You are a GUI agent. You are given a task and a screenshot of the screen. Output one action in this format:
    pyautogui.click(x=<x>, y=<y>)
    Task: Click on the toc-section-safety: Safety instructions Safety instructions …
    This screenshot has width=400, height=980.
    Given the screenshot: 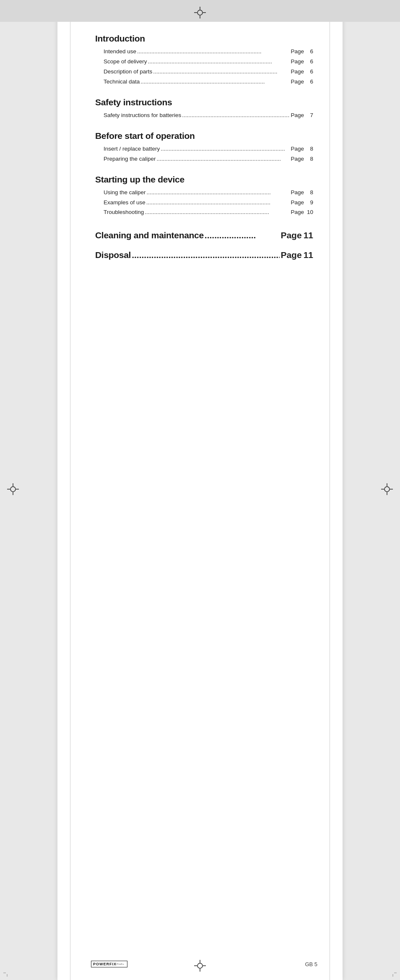 What is the action you would take?
    pyautogui.click(x=204, y=109)
    